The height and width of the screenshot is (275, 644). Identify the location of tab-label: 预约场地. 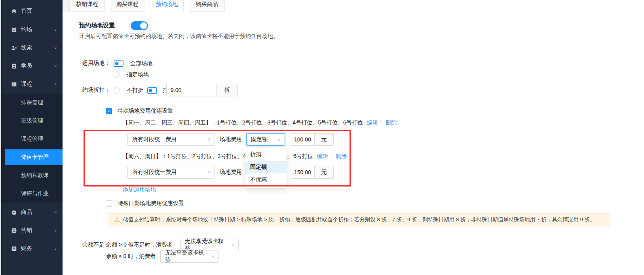
(167, 4).